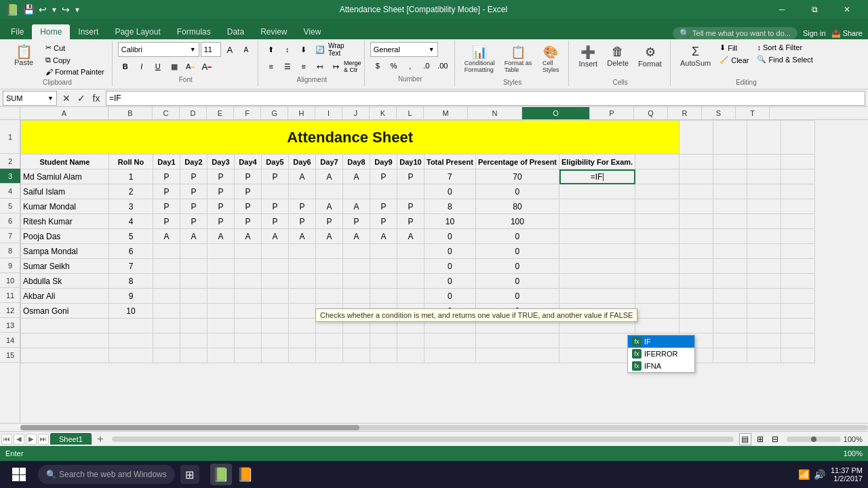  Describe the element at coordinates (75, 60) in the screenshot. I see `copy-button: ⧉ Copy` at that location.